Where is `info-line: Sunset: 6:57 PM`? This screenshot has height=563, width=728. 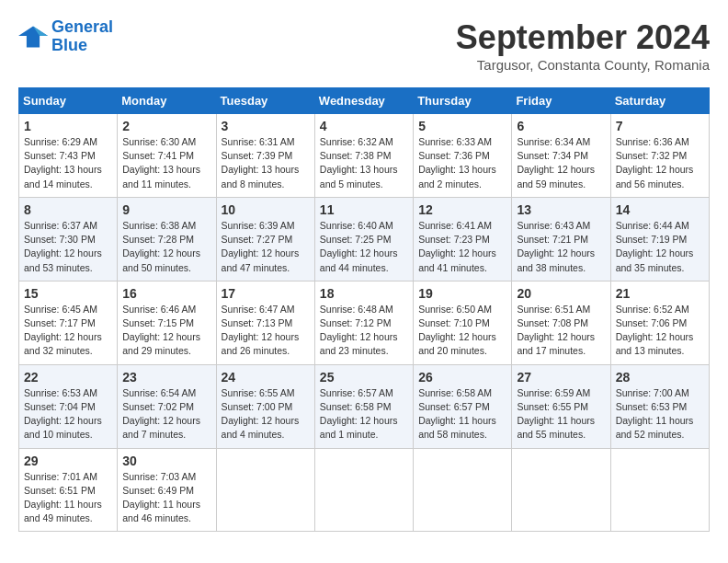
info-line: Sunset: 6:57 PM is located at coordinates (454, 407).